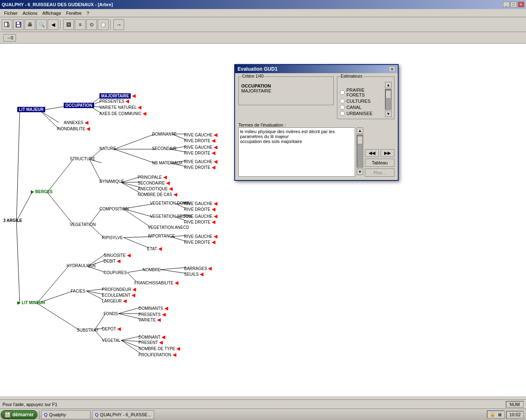 This screenshot has height=420, width=526. I want to click on toolbar-preview: 🔍, so click(42, 25).